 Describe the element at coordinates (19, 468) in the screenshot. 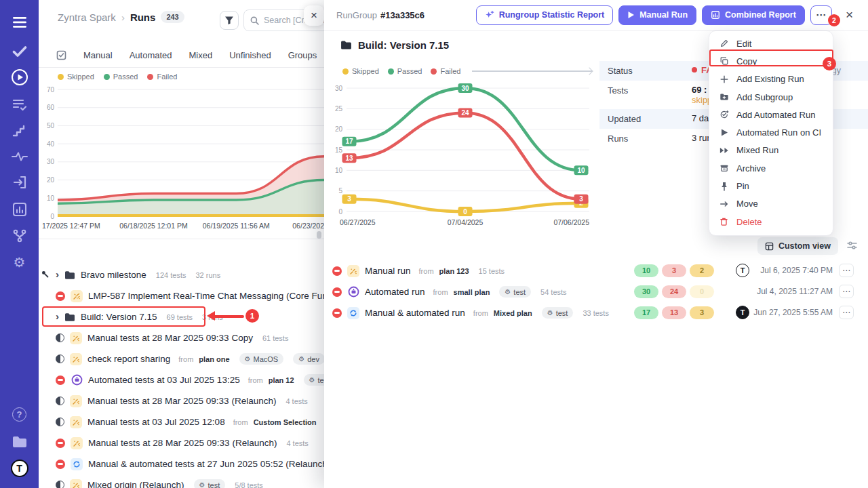

I see `user-avatar: T` at that location.